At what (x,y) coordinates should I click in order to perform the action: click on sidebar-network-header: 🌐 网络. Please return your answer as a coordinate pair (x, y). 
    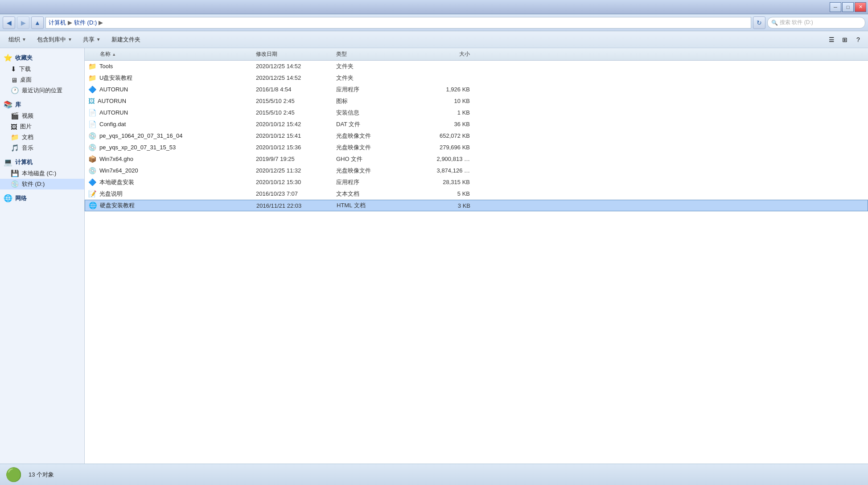
    Looking at the image, I should click on (42, 198).